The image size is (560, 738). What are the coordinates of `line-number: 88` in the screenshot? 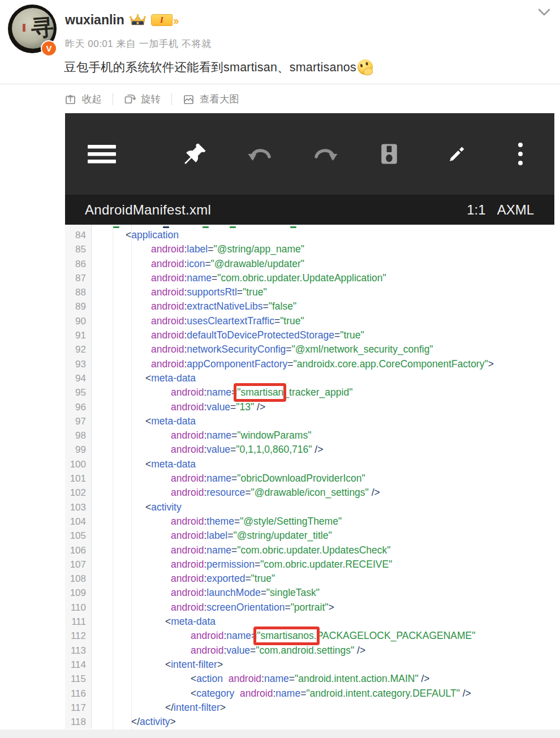 It's located at (78, 292).